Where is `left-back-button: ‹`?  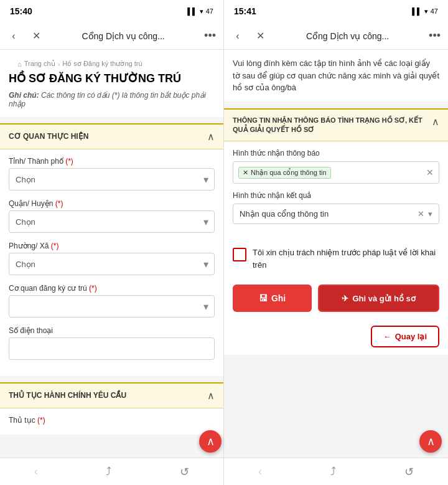 left-back-button: ‹ is located at coordinates (14, 36).